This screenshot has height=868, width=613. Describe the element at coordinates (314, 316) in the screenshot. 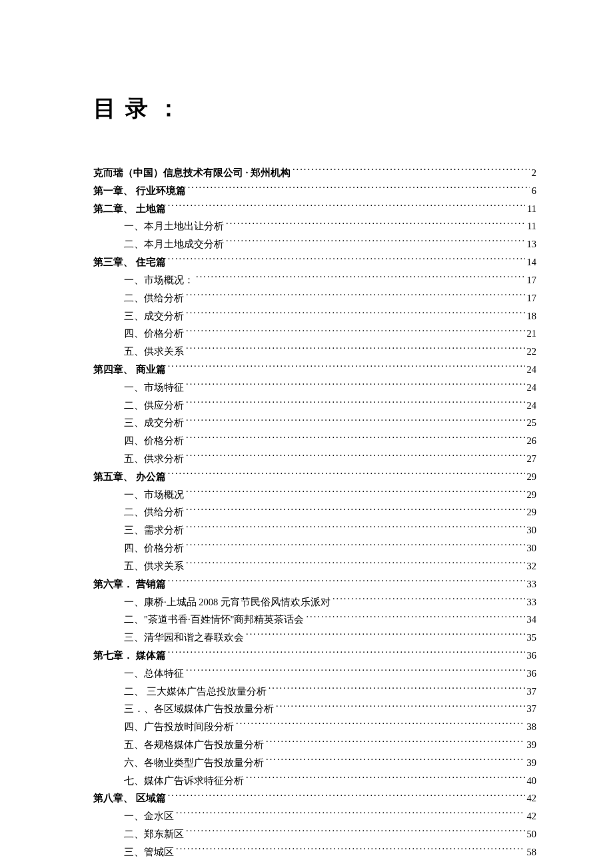

I see `toc-entry: 三、成交分析18` at that location.